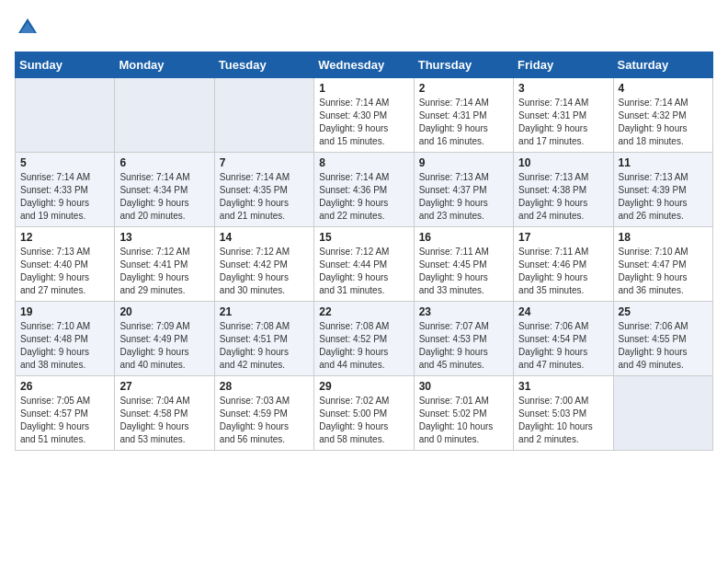 This screenshot has height=563, width=728. Describe the element at coordinates (364, 190) in the screenshot. I see `calendar-cell: 8Sunrise: 7:14 AM Sunset: 4:36 PM Daylig…` at that location.